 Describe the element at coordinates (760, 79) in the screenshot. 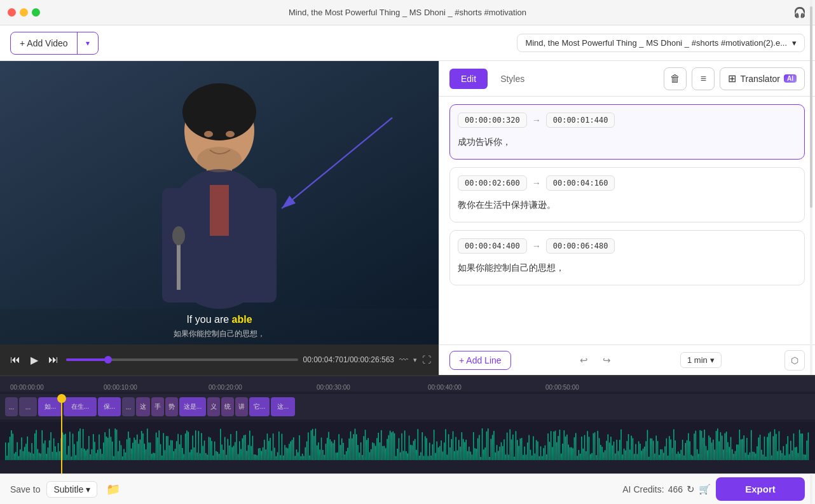

I see `translator-label: Translator` at that location.